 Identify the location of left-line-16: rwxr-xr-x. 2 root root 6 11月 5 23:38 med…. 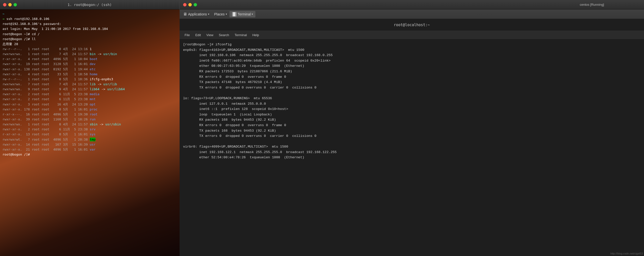
(90, 94).